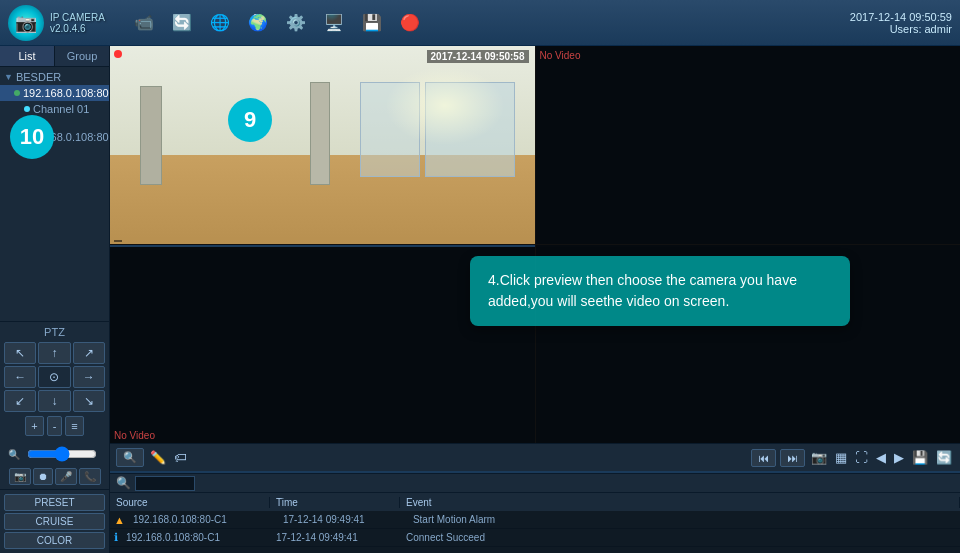 Image resolution: width=960 pixels, height=553 pixels. I want to click on ptz-center: ⊙, so click(54, 377).